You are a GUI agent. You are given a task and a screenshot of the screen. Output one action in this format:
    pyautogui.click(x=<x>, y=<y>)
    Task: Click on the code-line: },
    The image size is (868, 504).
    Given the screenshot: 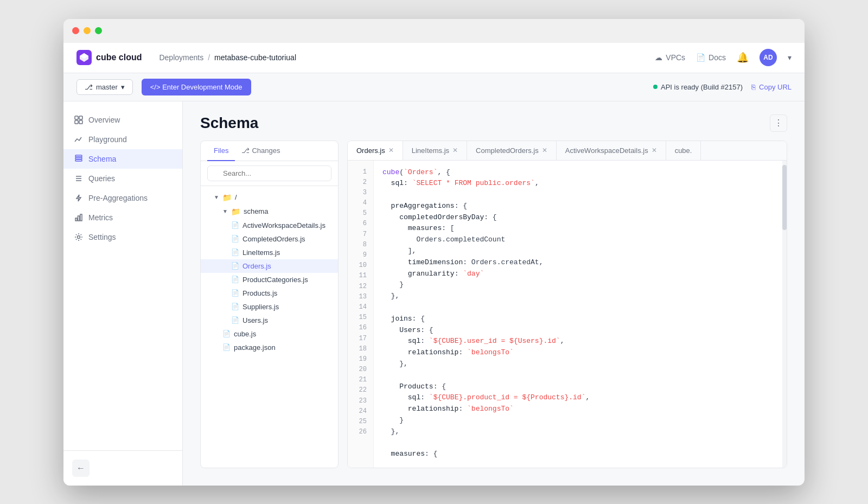 What is the action you would take?
    pyautogui.click(x=578, y=296)
    